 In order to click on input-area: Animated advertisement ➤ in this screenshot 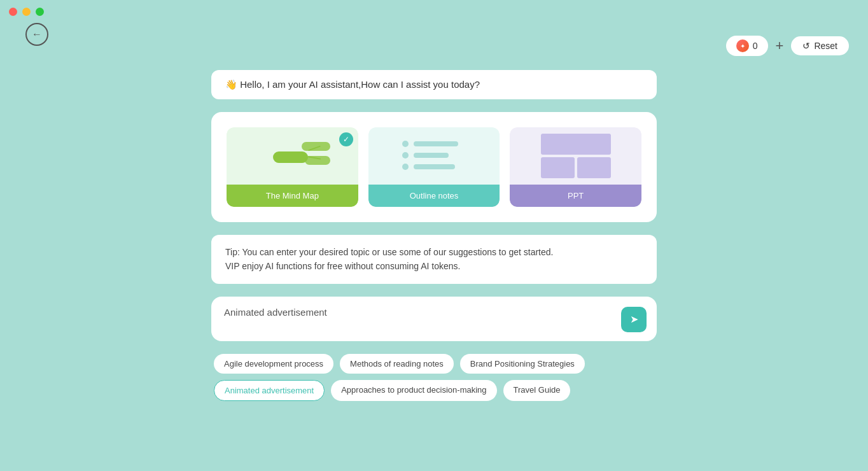, I will do `click(434, 319)`.